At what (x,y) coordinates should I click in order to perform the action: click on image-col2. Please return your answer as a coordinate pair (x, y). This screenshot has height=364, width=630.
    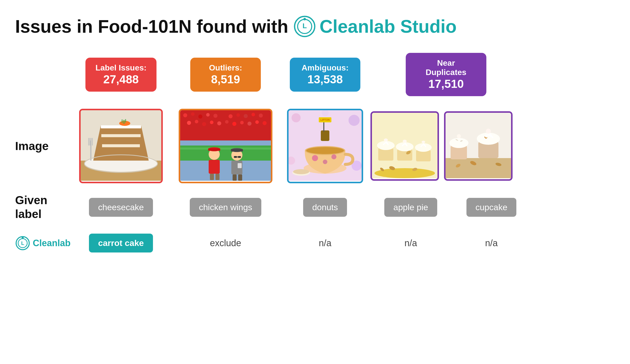
    Looking at the image, I should click on (226, 146).